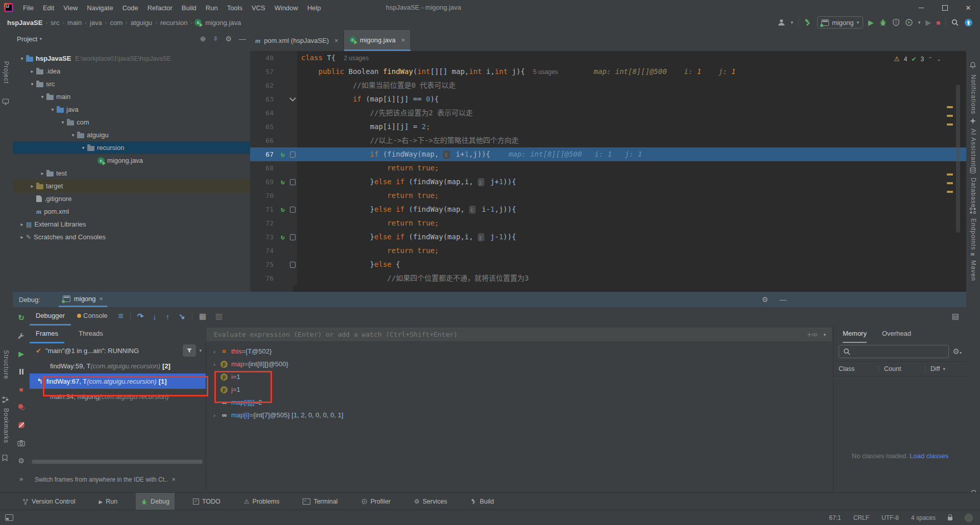 This screenshot has width=980, height=525. What do you see at coordinates (155, 502) in the screenshot?
I see `toolwindow-button-debug: Debug` at bounding box center [155, 502].